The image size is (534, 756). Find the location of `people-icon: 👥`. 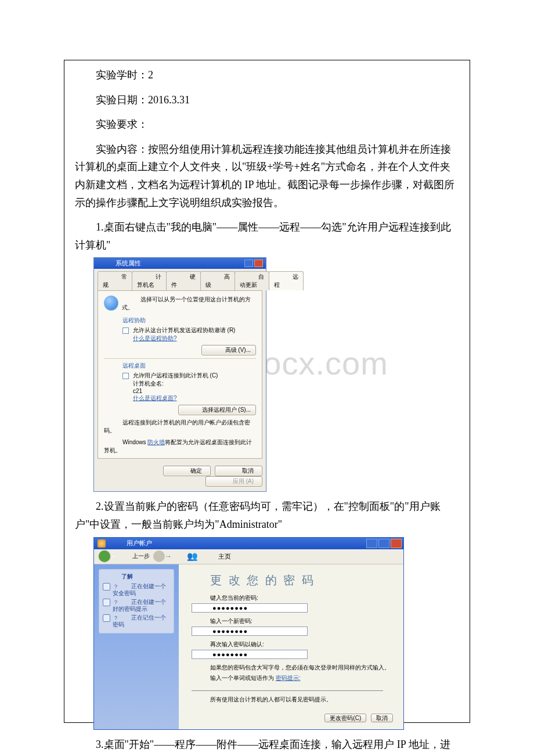

people-icon: 👥 is located at coordinates (183, 556).